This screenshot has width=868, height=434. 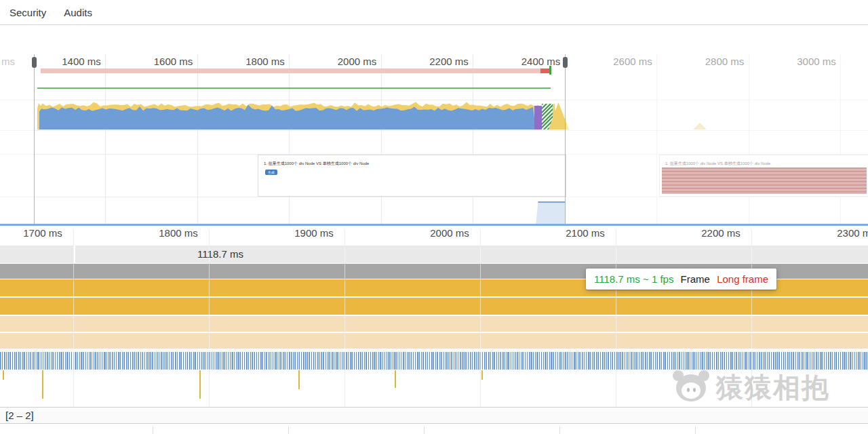 What do you see at coordinates (434, 415) in the screenshot?
I see `status-bar: [2 – 2]` at bounding box center [434, 415].